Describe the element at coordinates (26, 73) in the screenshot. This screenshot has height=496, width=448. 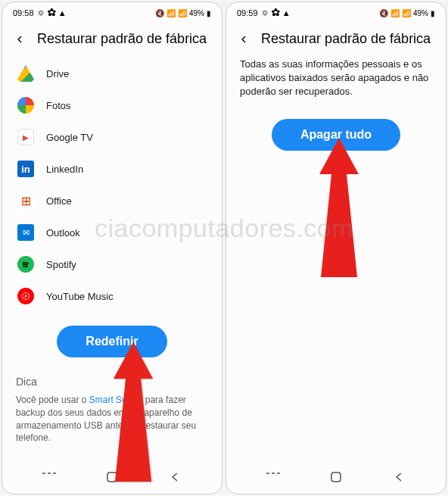
I see `drive-icon` at that location.